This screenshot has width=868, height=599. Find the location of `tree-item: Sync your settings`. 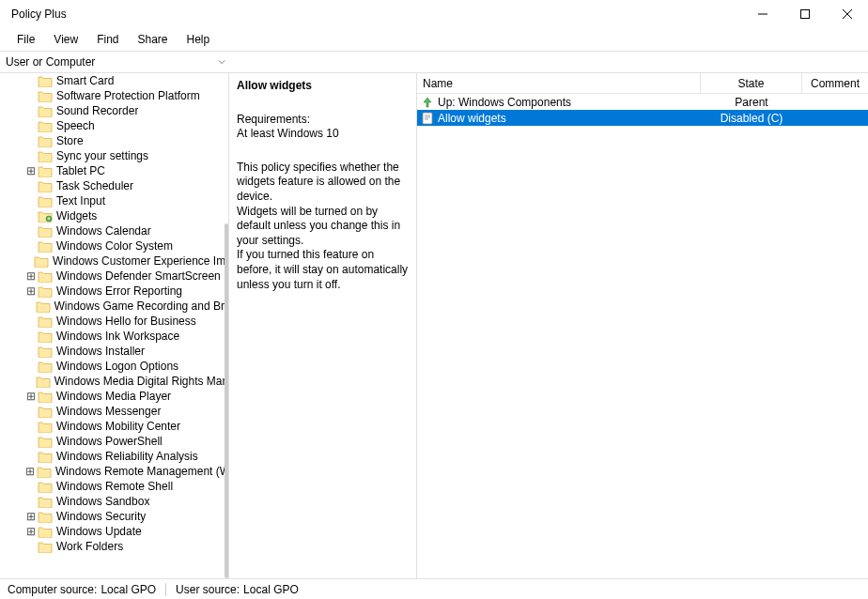

tree-item: Sync your settings is located at coordinates (115, 156).